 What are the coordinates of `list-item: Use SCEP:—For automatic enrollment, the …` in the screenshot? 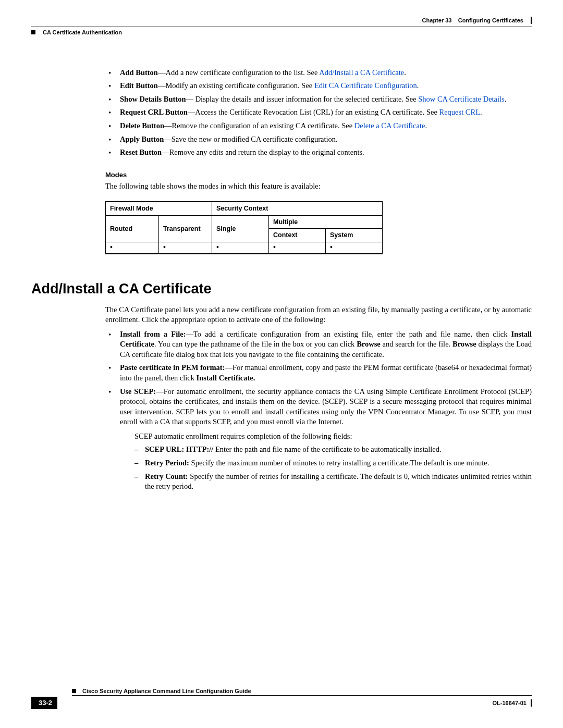 It's located at (319, 439).